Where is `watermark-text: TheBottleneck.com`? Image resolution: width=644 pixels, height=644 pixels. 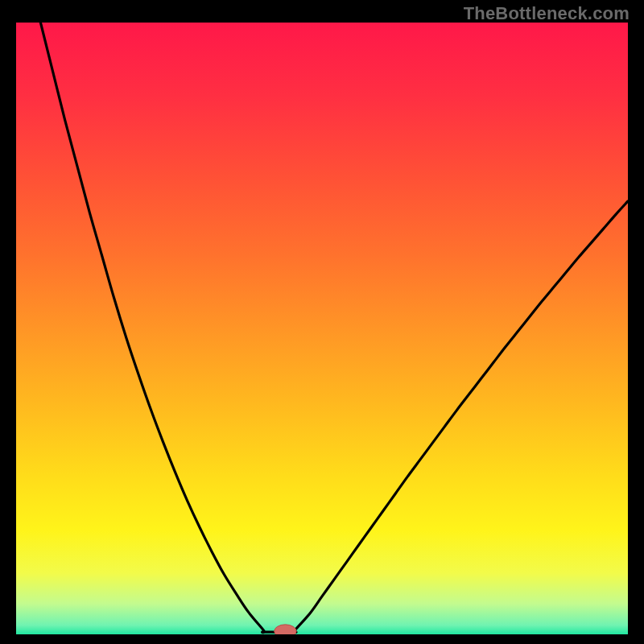 watermark-text: TheBottleneck.com is located at coordinates (547, 14).